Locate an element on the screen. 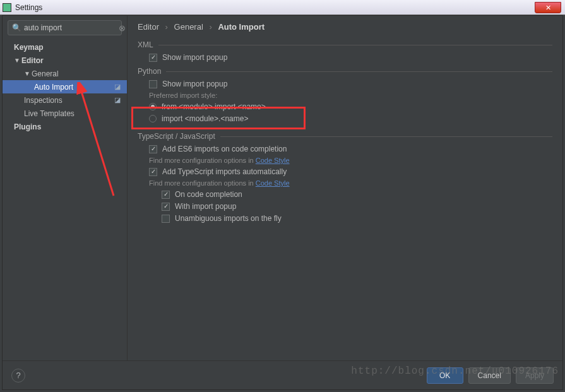 The height and width of the screenshot is (392, 565). annotation-highlight is located at coordinates (218, 118).